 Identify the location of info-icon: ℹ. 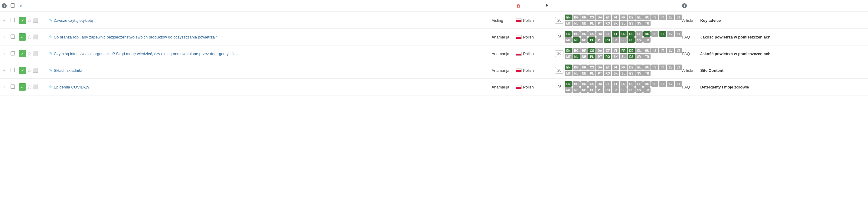
(4, 6).